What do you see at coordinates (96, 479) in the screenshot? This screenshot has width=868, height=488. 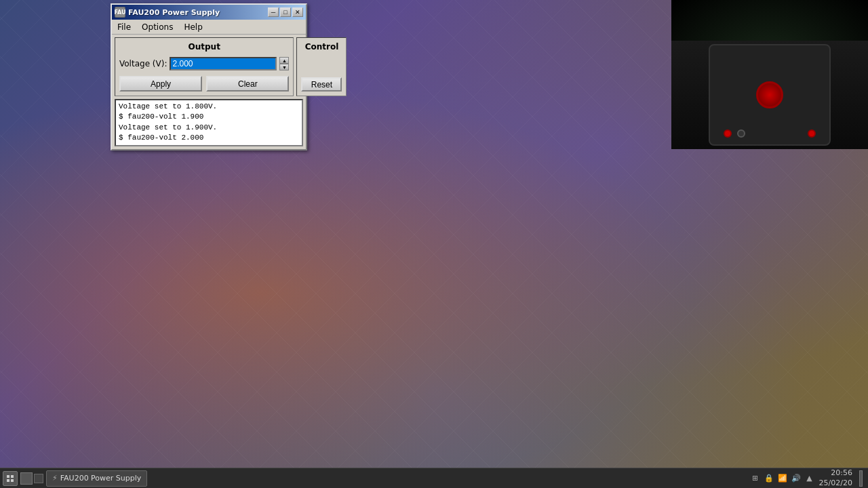 I see `taskbar-app-button: ⚡ FAU200 Power Supply` at bounding box center [96, 479].